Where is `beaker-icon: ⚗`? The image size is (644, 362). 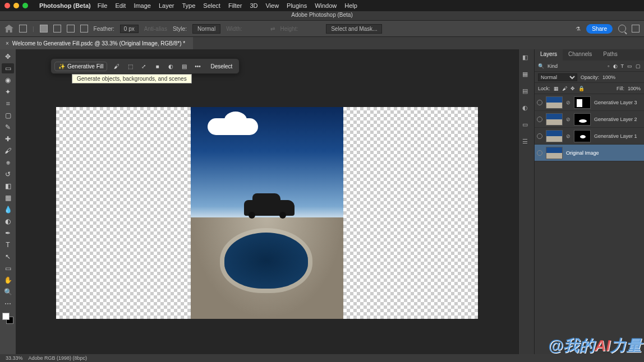
beaker-icon: ⚗ is located at coordinates (578, 29).